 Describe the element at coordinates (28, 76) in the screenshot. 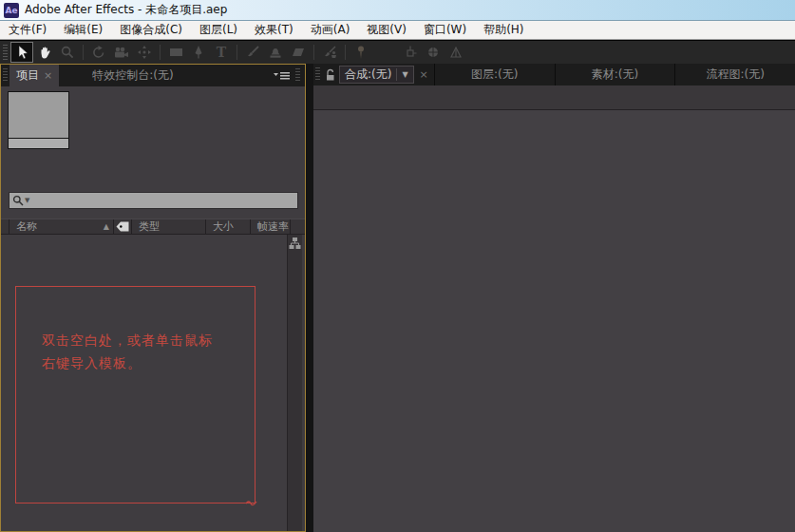

I see `tab-project-label: 项目` at that location.